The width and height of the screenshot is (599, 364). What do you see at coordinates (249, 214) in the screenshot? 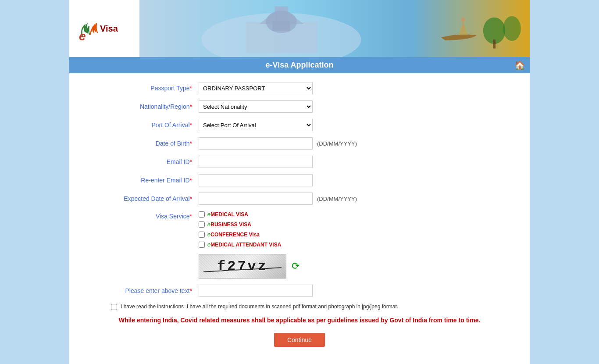
I see `visa-option-emedical: eMEDICAL VISA` at bounding box center [249, 214].